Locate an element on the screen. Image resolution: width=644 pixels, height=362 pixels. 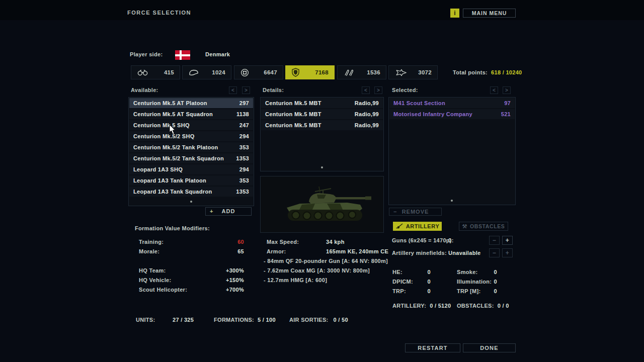
obstacles-tab: ⚒ OBSTACLES is located at coordinates (484, 226).